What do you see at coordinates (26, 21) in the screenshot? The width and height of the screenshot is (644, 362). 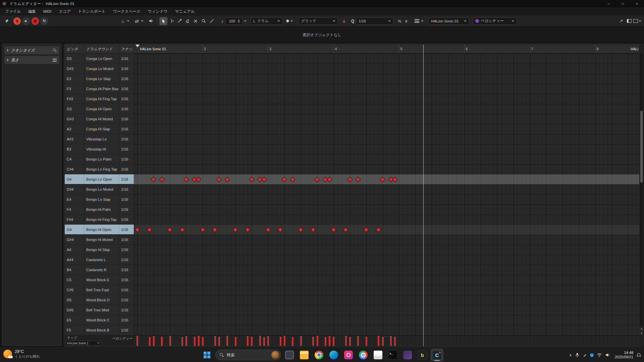 I see `acoustic-feedback-button` at bounding box center [26, 21].